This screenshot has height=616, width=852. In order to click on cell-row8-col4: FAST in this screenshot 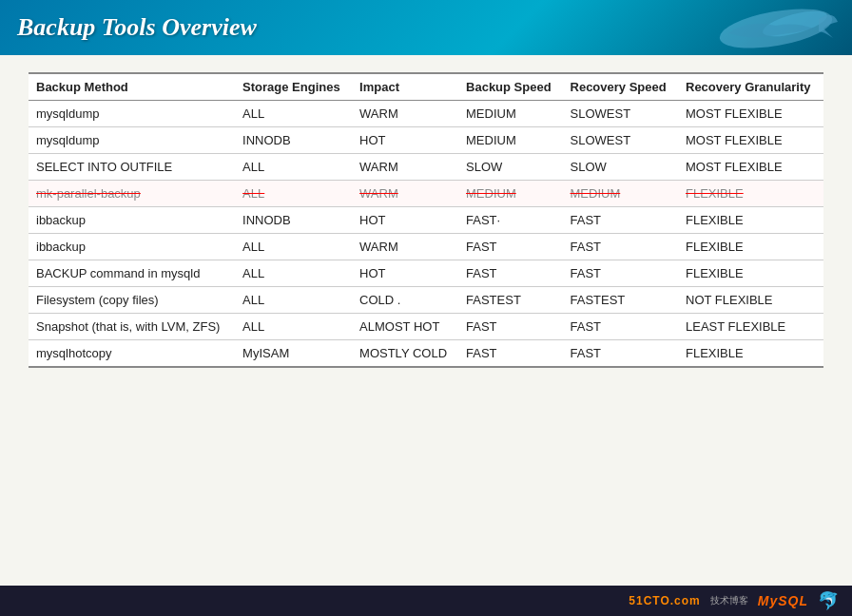, I will do `click(620, 327)`.